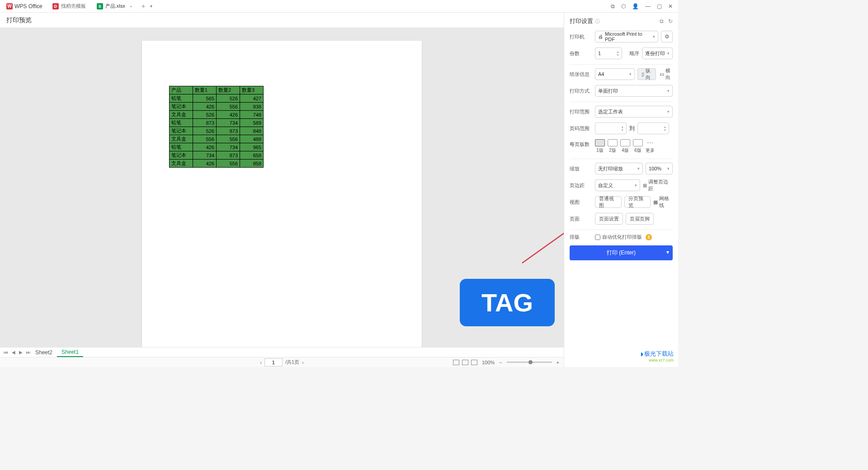 The width and height of the screenshot is (868, 470). Describe the element at coordinates (621, 253) in the screenshot. I see `print-button: 打印 (Enter)` at that location.